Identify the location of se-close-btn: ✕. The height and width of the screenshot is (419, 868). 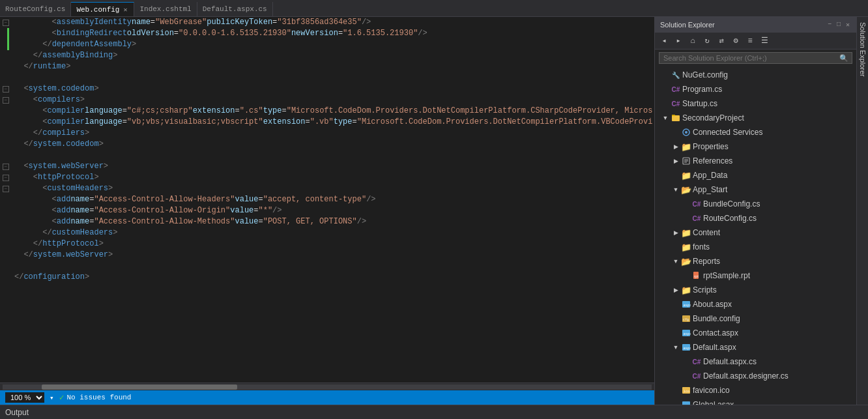
(848, 25).